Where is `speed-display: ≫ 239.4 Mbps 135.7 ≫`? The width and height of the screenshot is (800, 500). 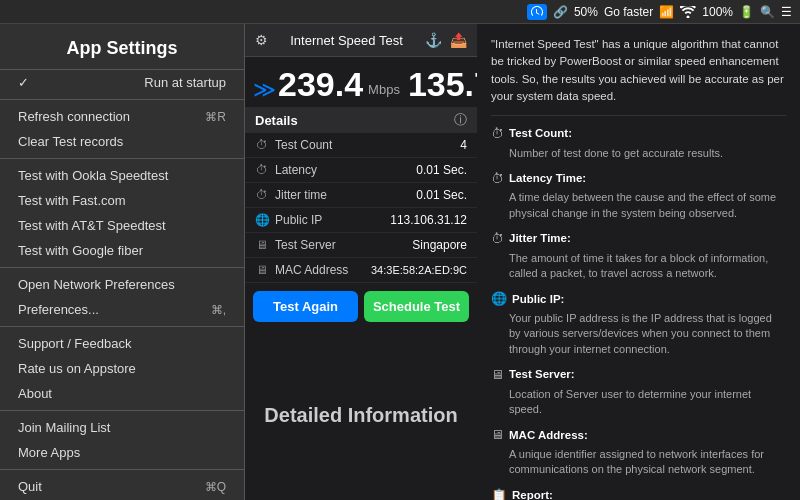
speed-display: ≫ 239.4 Mbps 135.7 ≫ is located at coordinates (361, 82).